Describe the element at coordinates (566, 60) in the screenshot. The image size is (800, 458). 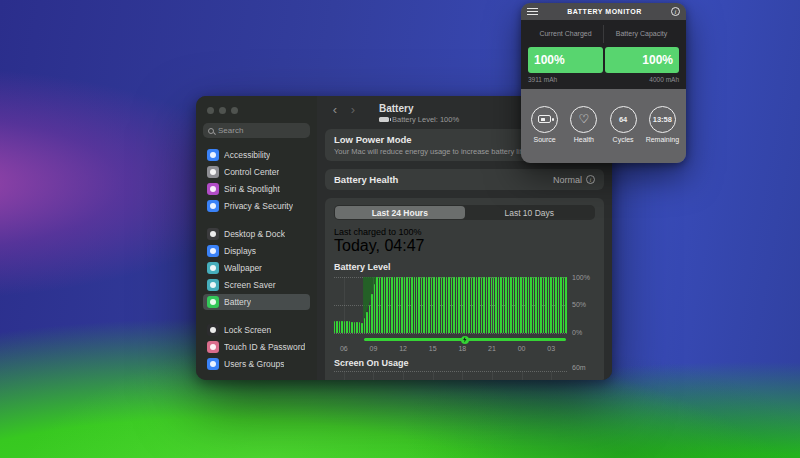
I see `current-charged-bar: 100%` at that location.